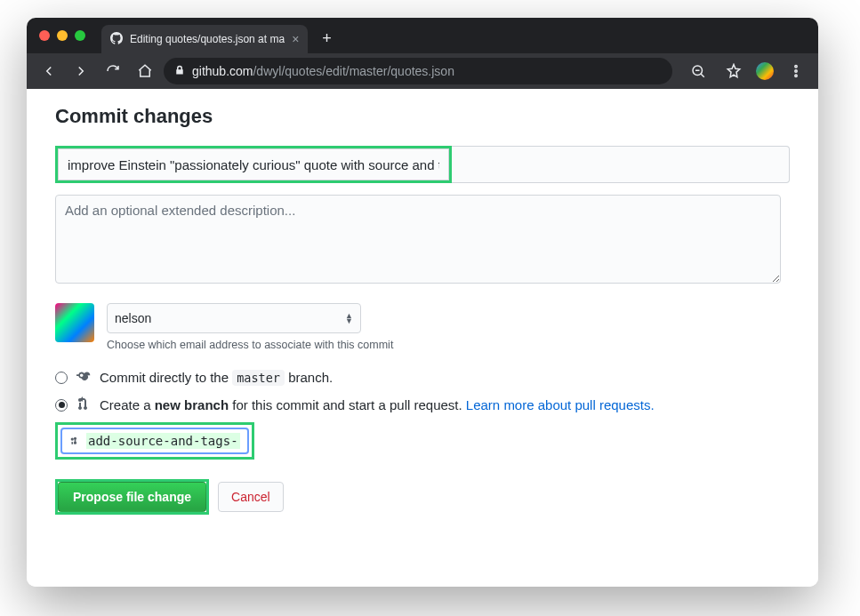 The image size is (860, 616). Describe the element at coordinates (180, 71) in the screenshot. I see `lock-icon` at that location.